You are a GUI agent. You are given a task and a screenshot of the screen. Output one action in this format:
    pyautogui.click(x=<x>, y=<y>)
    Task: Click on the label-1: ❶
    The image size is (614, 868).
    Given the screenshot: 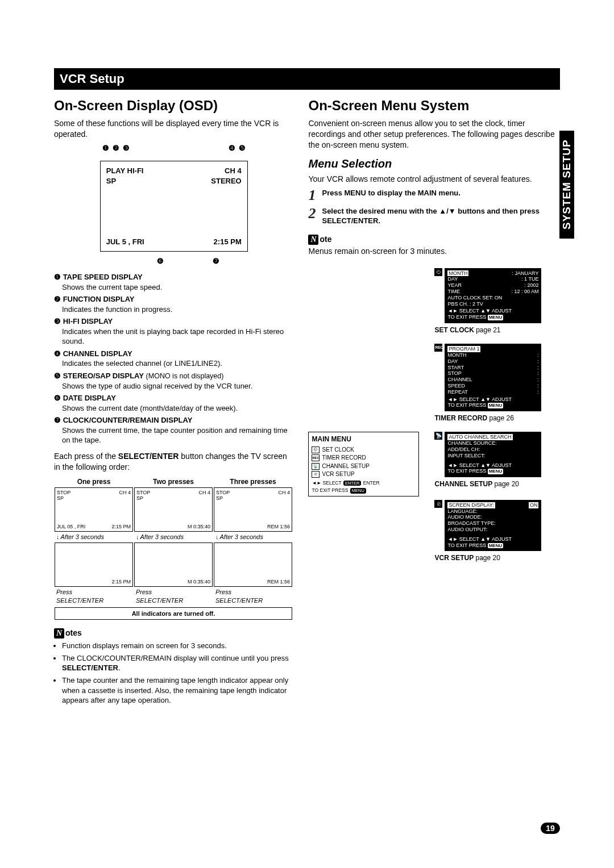 What is the action you would take?
    pyautogui.click(x=106, y=148)
    